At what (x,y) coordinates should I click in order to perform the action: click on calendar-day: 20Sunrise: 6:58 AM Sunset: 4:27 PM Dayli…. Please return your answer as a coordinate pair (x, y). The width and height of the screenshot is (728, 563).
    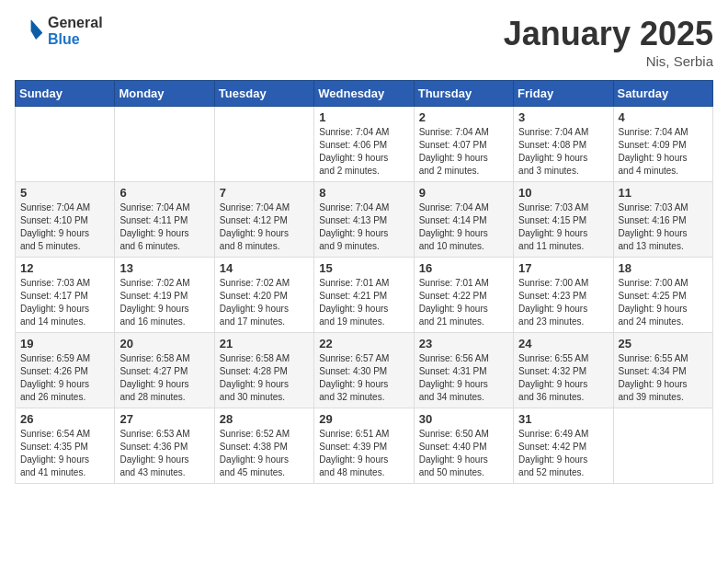
    Looking at the image, I should click on (165, 371).